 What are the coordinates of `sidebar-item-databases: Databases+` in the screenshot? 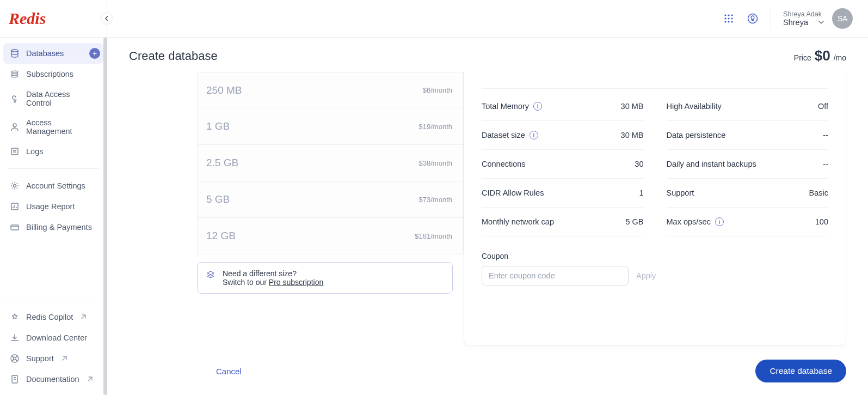 It's located at (53, 53).